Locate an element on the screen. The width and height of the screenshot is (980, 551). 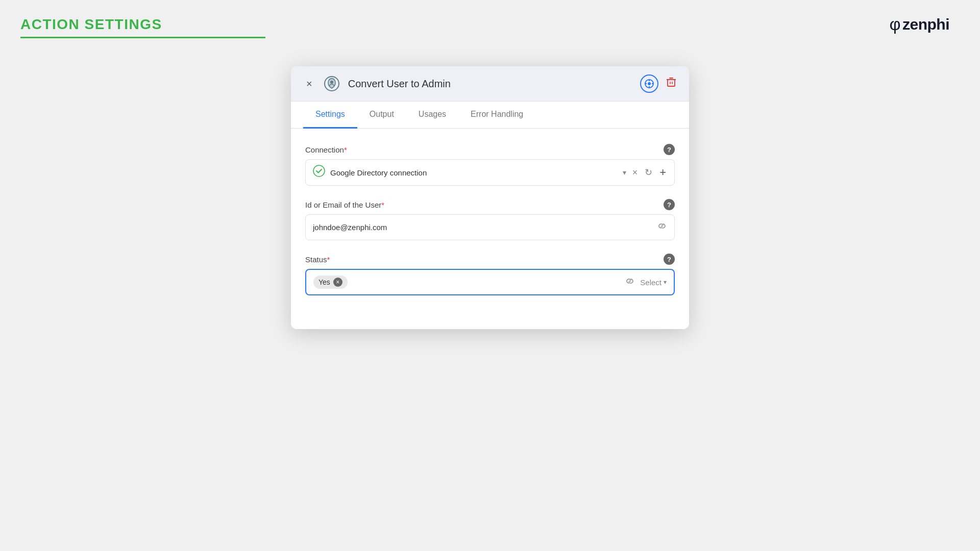
status-tags-container: Yes × is located at coordinates (469, 282).